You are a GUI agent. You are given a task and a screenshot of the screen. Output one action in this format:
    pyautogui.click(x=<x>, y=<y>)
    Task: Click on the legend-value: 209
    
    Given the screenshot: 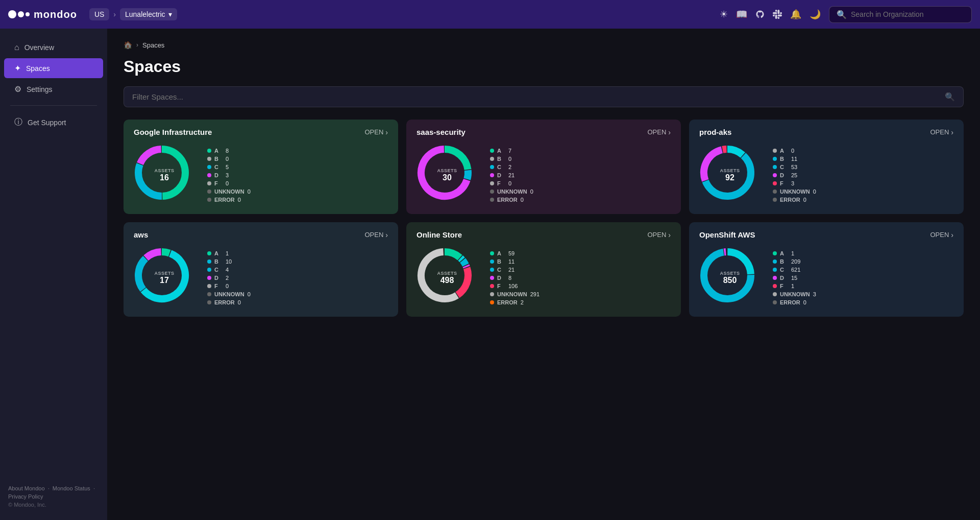 What is the action you would take?
    pyautogui.click(x=796, y=262)
    